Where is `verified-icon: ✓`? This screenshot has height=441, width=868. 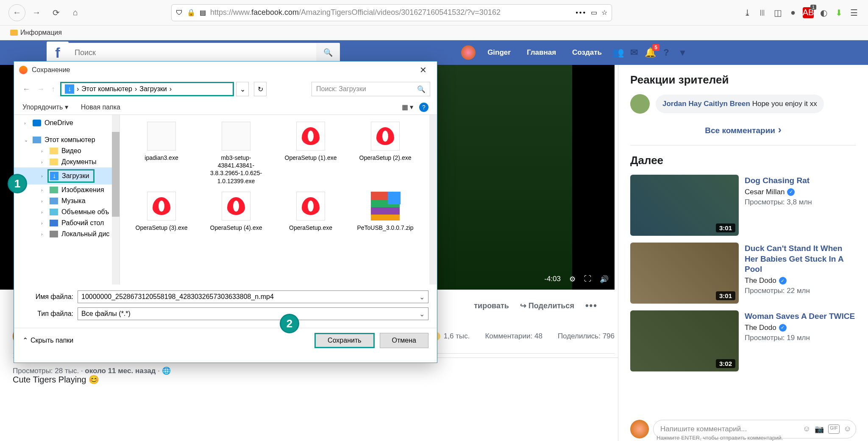 verified-icon: ✓ is located at coordinates (783, 281).